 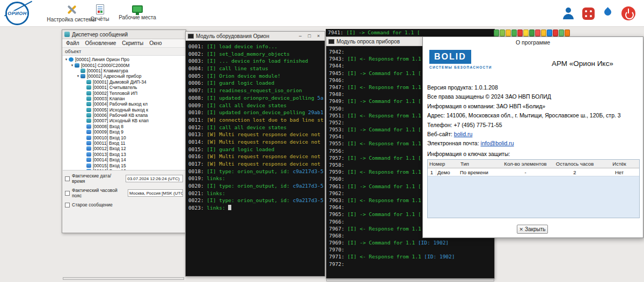 What do you see at coordinates (124, 115) in the screenshot?
I see `tree-item: [00006] Рабочий КВ клапа` at bounding box center [124, 115].